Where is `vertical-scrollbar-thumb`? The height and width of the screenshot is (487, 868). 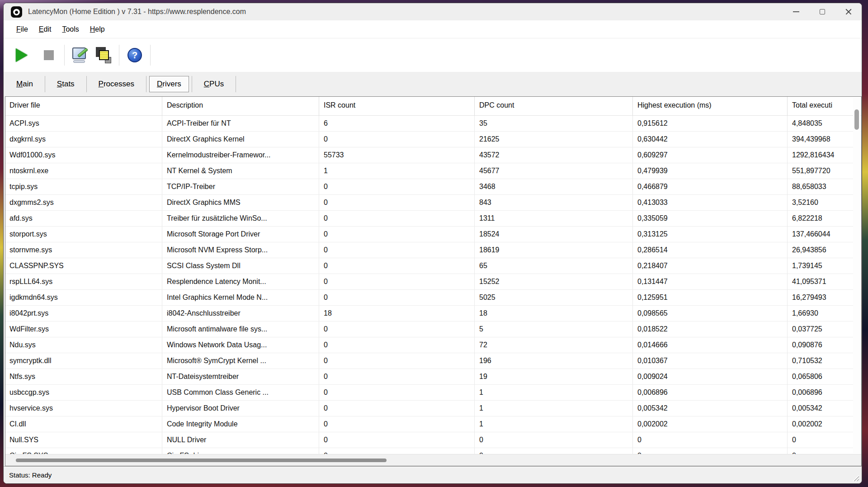
vertical-scrollbar-thumb is located at coordinates (857, 119).